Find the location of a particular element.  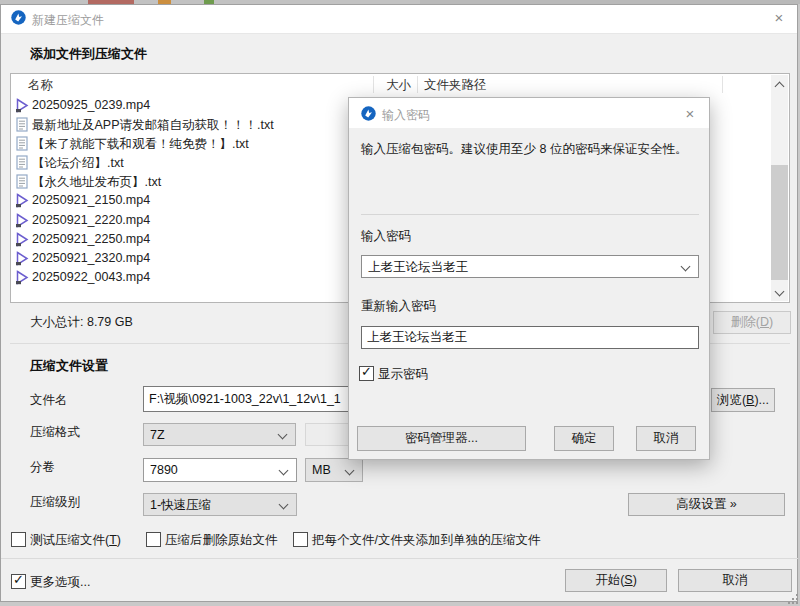

total-size-label: 大小总计: 8.79 GB is located at coordinates (82, 322).